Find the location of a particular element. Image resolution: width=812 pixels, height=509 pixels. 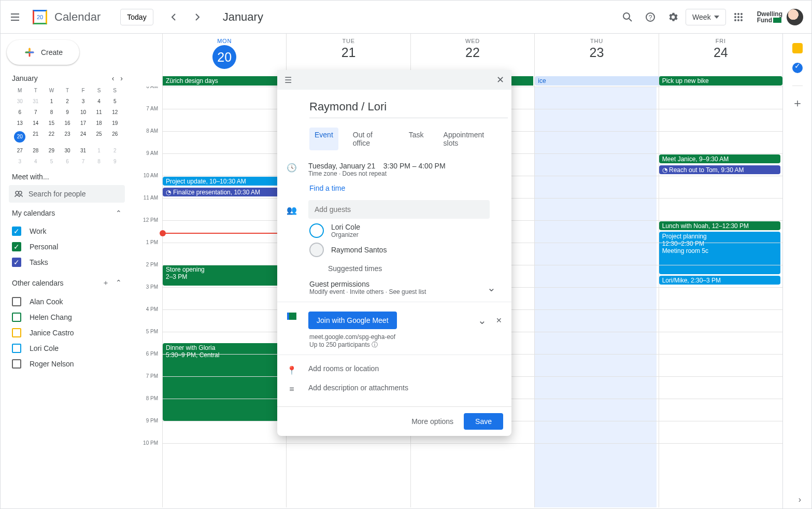

event: Meet Janice, 9–9:30 AM is located at coordinates (720, 159).